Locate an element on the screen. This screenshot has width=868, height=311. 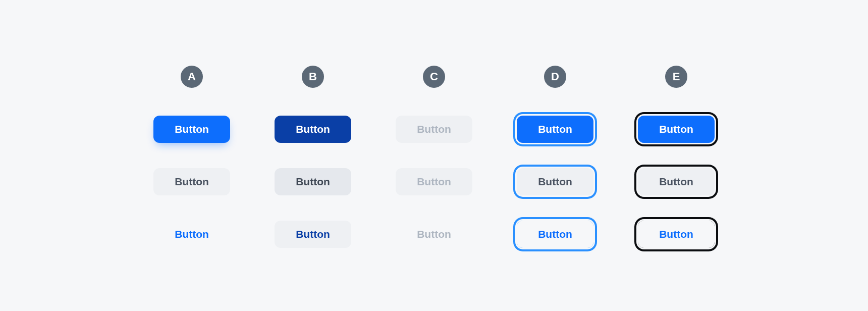
column-header-label: C is located at coordinates (434, 77).